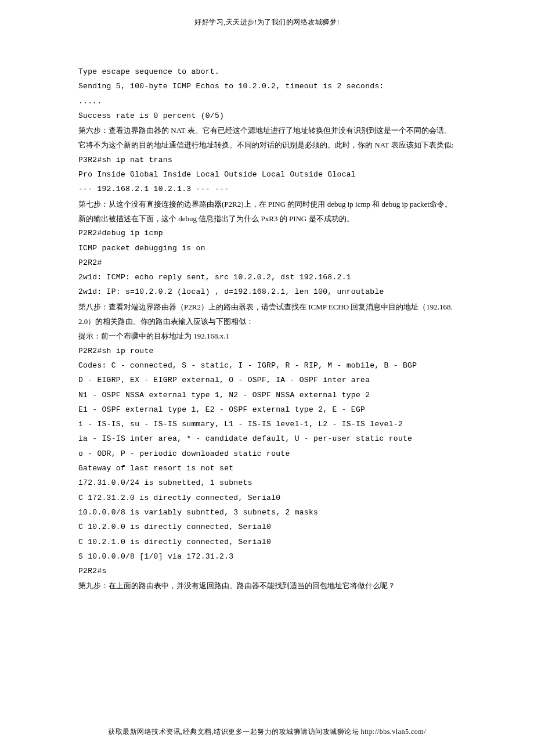 Image resolution: width=534 pixels, height=756 pixels. I want to click on text-line: Success rate is 0 percent (0/5), so click(267, 116).